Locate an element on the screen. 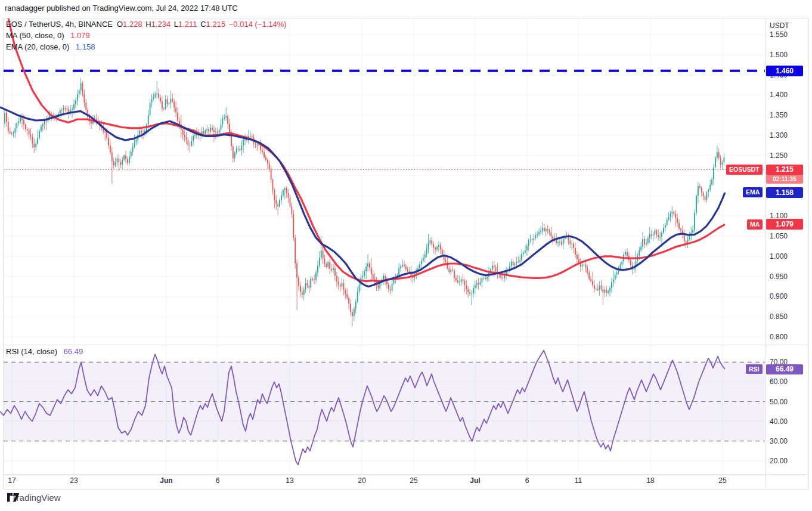 The height and width of the screenshot is (511, 812). ema-price-badge: 1.158 is located at coordinates (785, 193).